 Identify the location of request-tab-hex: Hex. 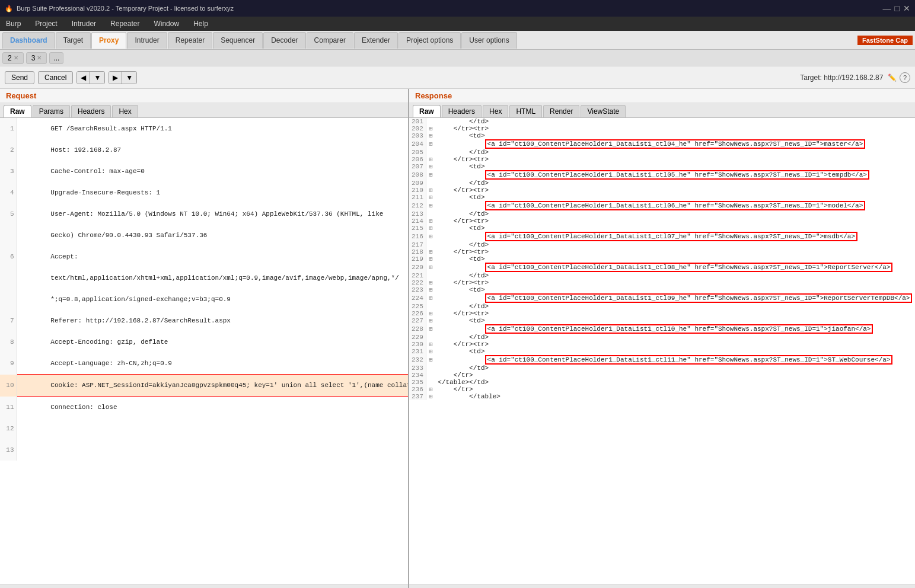
(125, 111).